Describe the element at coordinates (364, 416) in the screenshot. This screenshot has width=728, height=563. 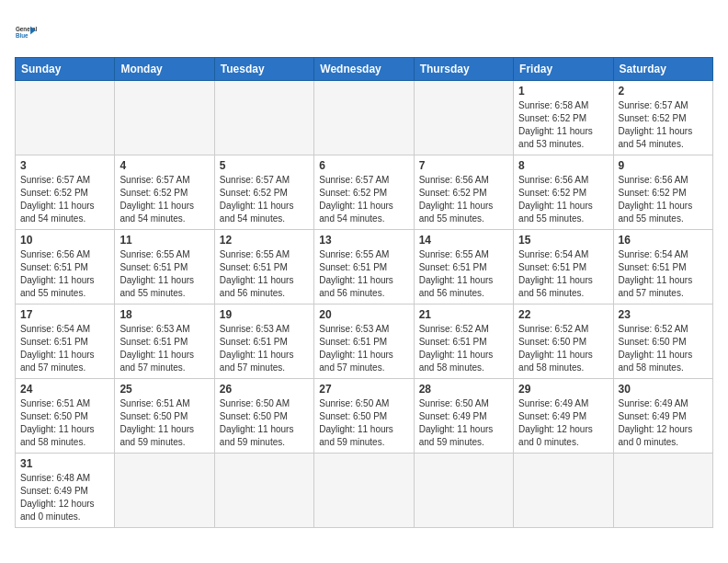
I see `calendar-cell: 27Sunrise: 6:50 AMSunset: 6:50 PMDayligh…` at that location.